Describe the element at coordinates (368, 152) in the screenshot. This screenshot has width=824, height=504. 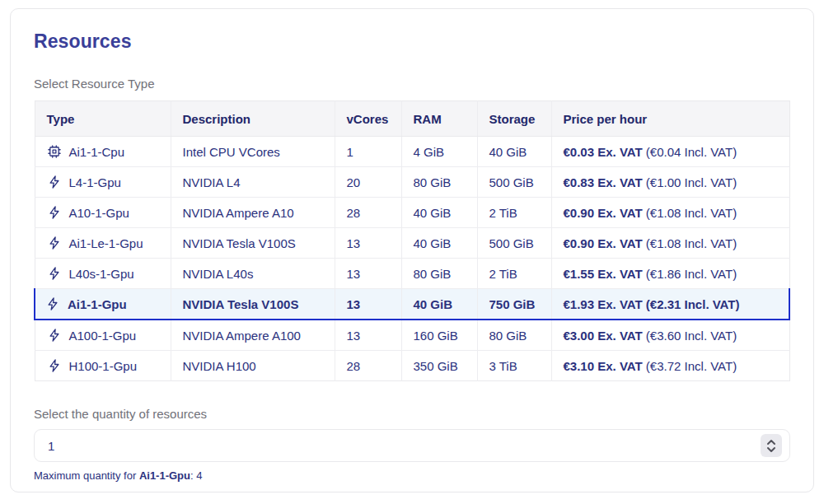
I see `resource-vcores: 1` at that location.